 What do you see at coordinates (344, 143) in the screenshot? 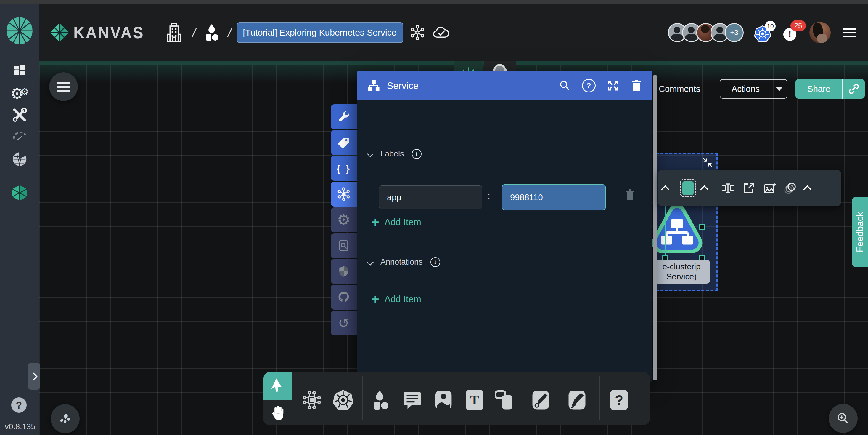
I see `tab-labels` at bounding box center [344, 143].